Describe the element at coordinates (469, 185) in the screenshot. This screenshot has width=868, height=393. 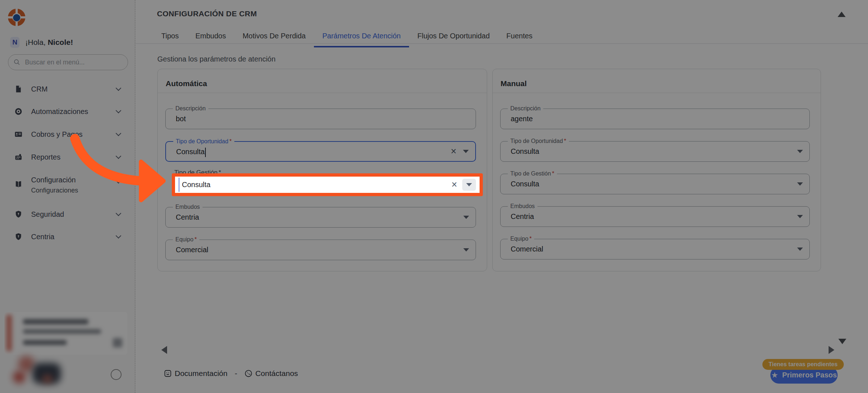
I see `dropdown-caret-button` at that location.